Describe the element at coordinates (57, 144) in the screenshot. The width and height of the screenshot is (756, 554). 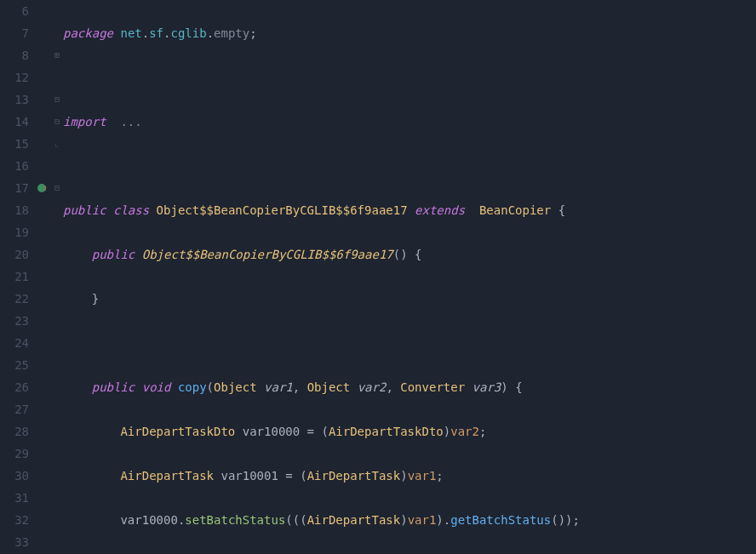
I see `fold-end-icon: ⌞` at that location.